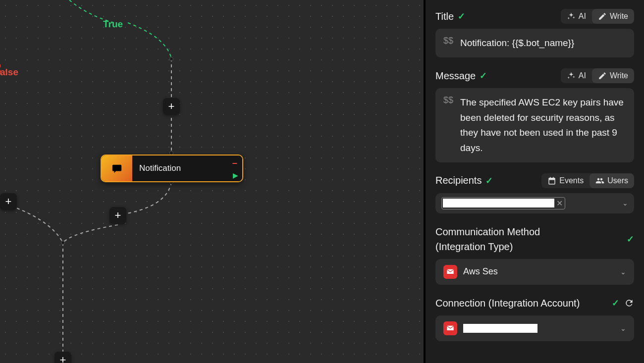 The height and width of the screenshot is (363, 644). I want to click on users-button: Users, so click(612, 181).